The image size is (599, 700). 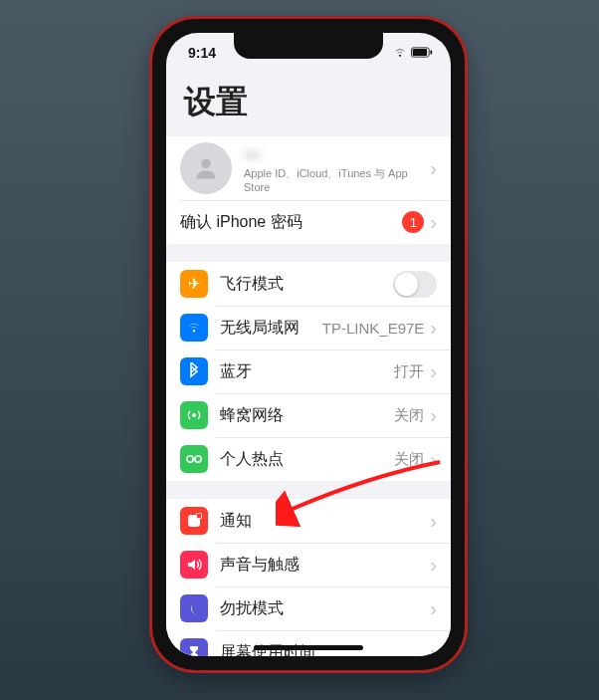 What do you see at coordinates (409, 460) in the screenshot?
I see `hotspot-value: 关闭` at bounding box center [409, 460].